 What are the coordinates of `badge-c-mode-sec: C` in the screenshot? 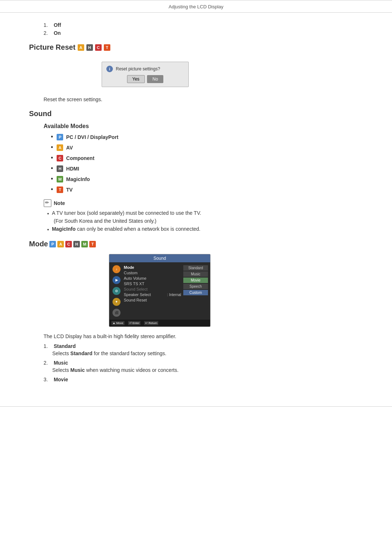 It's located at (69, 244).